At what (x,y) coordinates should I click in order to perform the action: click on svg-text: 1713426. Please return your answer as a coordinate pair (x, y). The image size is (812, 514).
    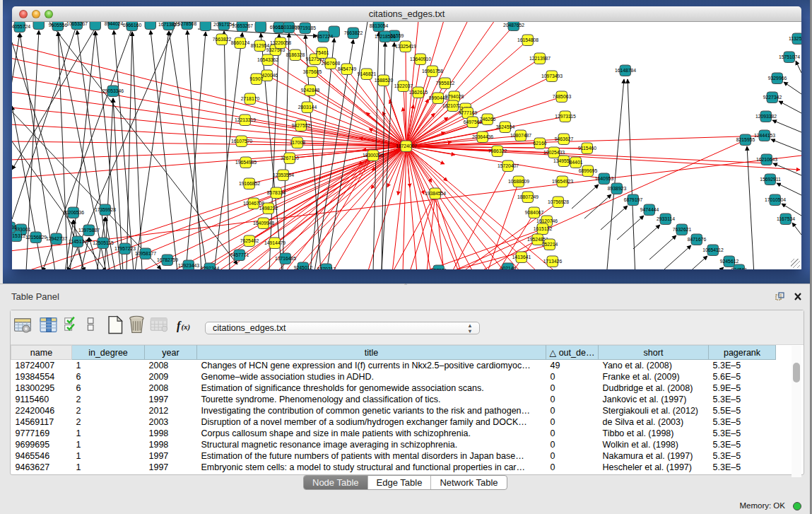
    Looking at the image, I should click on (553, 262).